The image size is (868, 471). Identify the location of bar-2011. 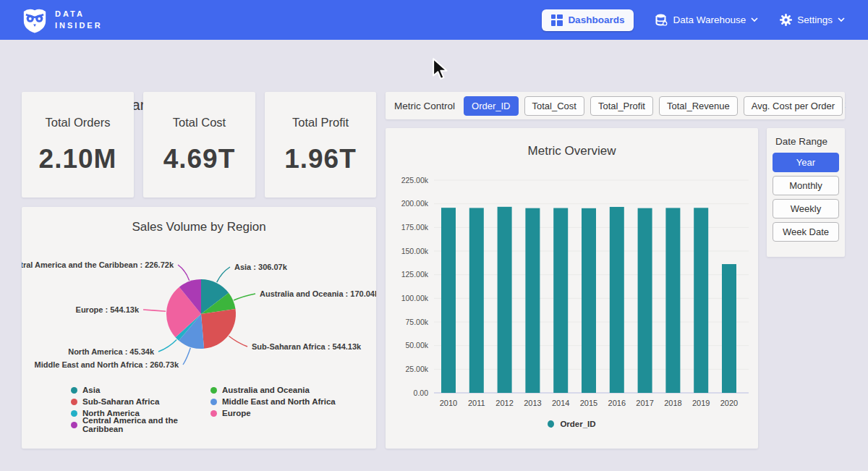
(477, 300).